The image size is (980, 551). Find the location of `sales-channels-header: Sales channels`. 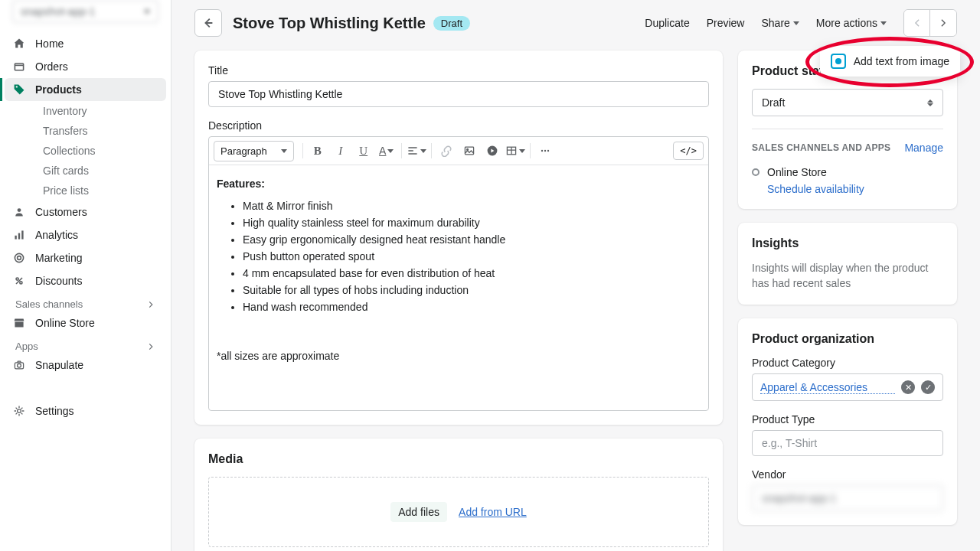

sales-channels-header: Sales channels is located at coordinates (86, 302).